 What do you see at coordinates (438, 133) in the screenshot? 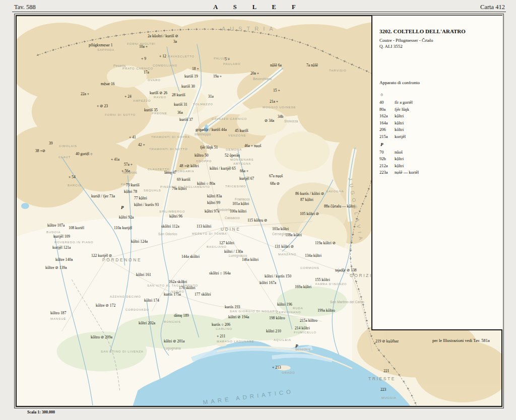
I see `legend-groups: ○40fîr a gortêl80afjêr lûŋk162akộltri164…` at bounding box center [438, 133].